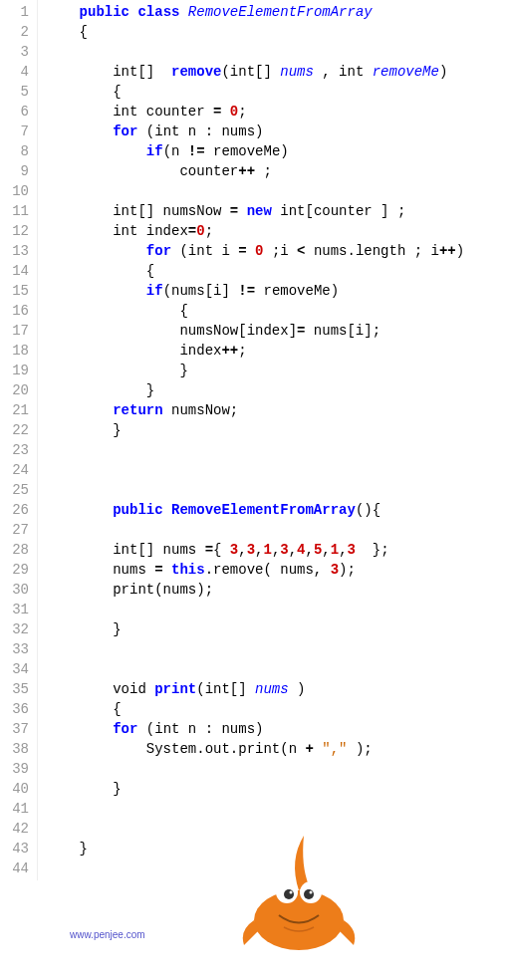  What do you see at coordinates (276, 112) in the screenshot?
I see `code-line: int counter = 0;` at bounding box center [276, 112].